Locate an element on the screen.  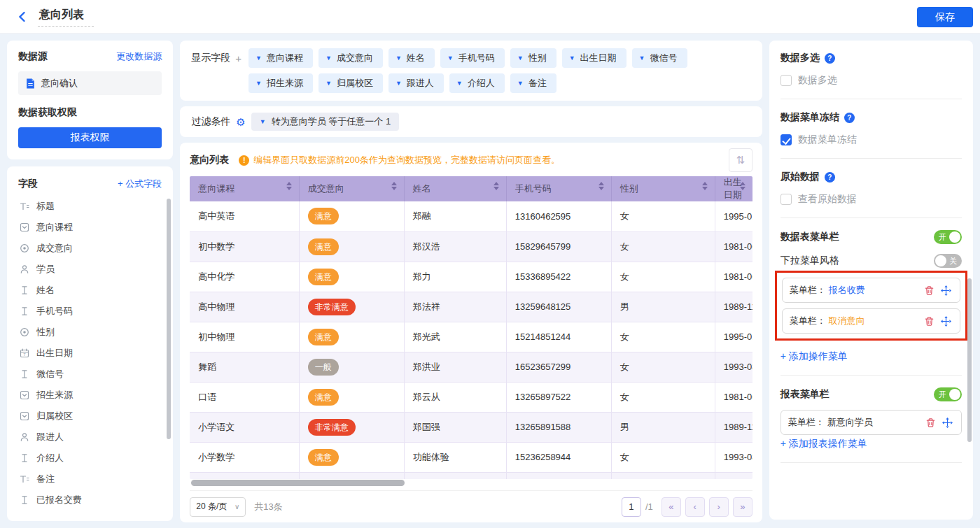
field-item: 成交意向 is located at coordinates (90, 248).